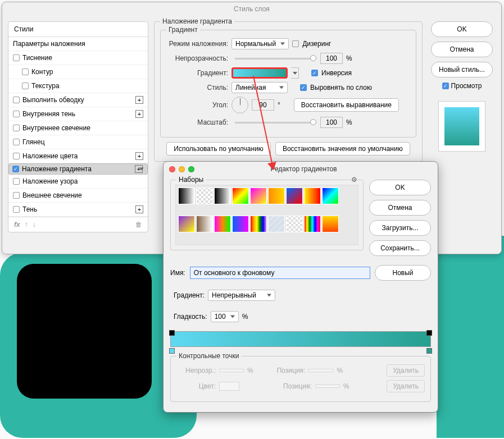 The width and height of the screenshot is (504, 439). I want to click on opacity-input: 100, so click(332, 58).